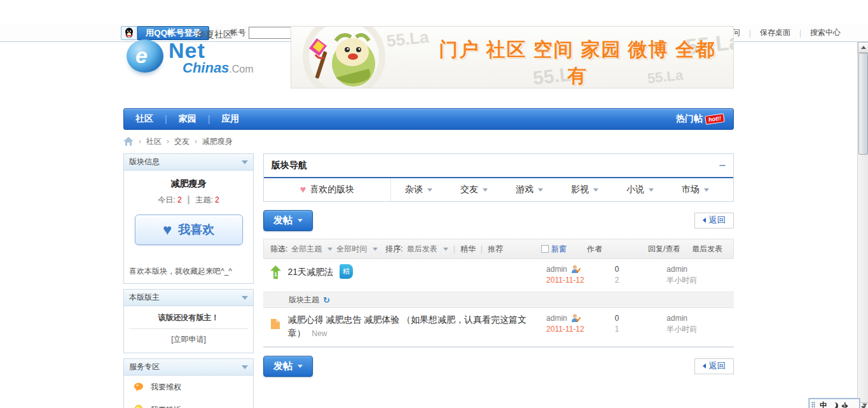  What do you see at coordinates (144, 367) in the screenshot?
I see `service-panel-title: 服务专区` at bounding box center [144, 367].